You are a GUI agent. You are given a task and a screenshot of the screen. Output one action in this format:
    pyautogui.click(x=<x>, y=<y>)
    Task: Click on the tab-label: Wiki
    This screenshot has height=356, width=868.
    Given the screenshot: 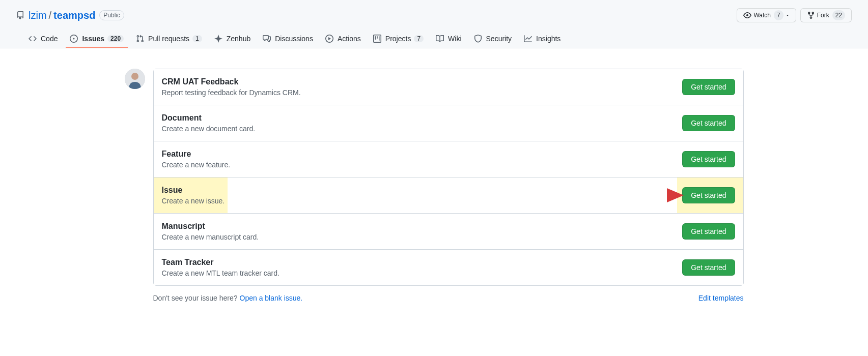 What is the action you would take?
    pyautogui.click(x=455, y=39)
    